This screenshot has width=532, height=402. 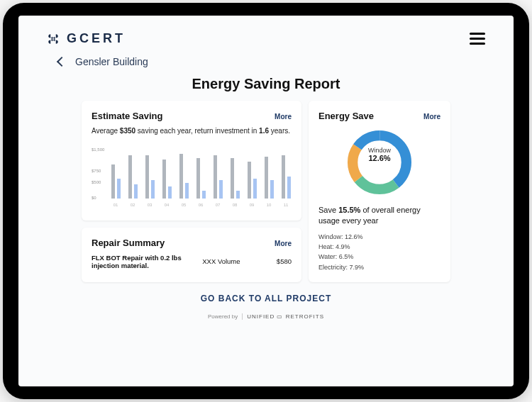 What do you see at coordinates (192, 160) in the screenshot?
I see `estimate-saving-card: Estimate Saving More Average $350 saving…` at bounding box center [192, 160].